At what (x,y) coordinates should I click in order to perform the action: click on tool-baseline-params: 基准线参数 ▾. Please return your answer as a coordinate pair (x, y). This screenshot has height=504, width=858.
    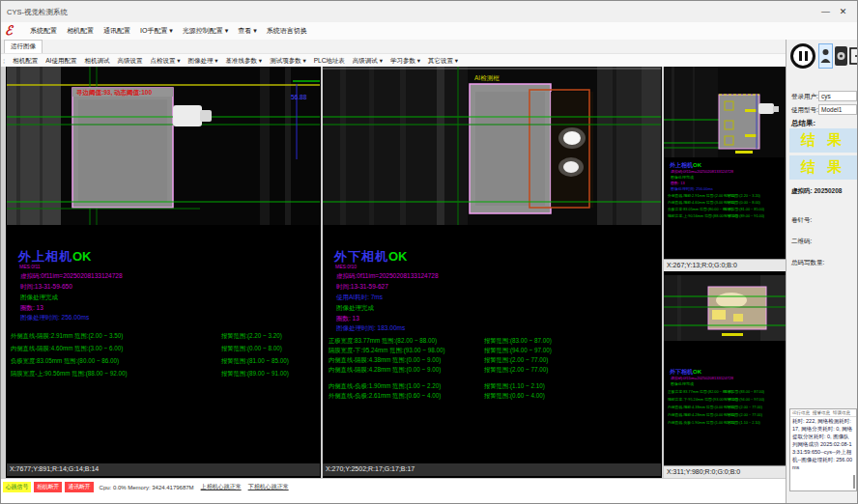
    Looking at the image, I should click on (244, 62).